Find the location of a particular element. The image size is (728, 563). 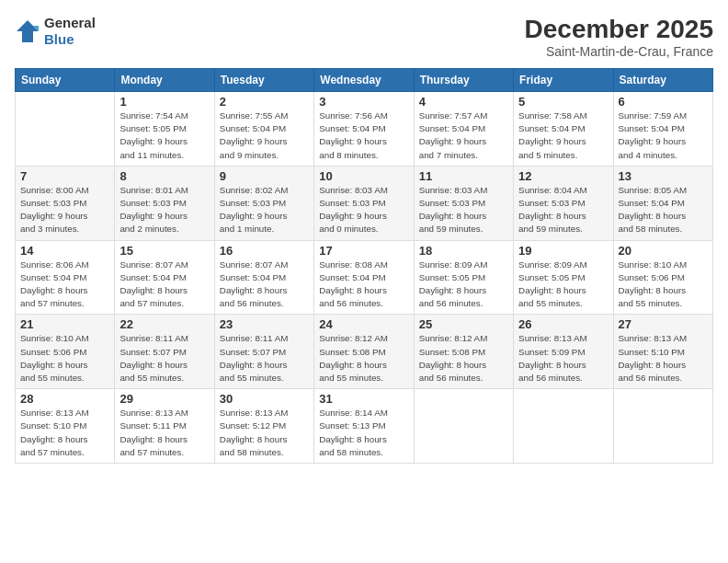

day-number: 9 is located at coordinates (265, 177).